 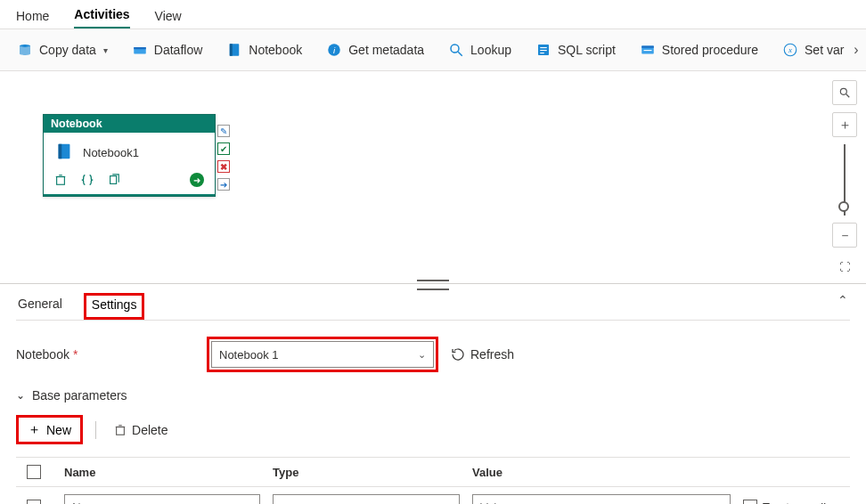 I want to click on row-checkbox, so click(x=34, y=502).